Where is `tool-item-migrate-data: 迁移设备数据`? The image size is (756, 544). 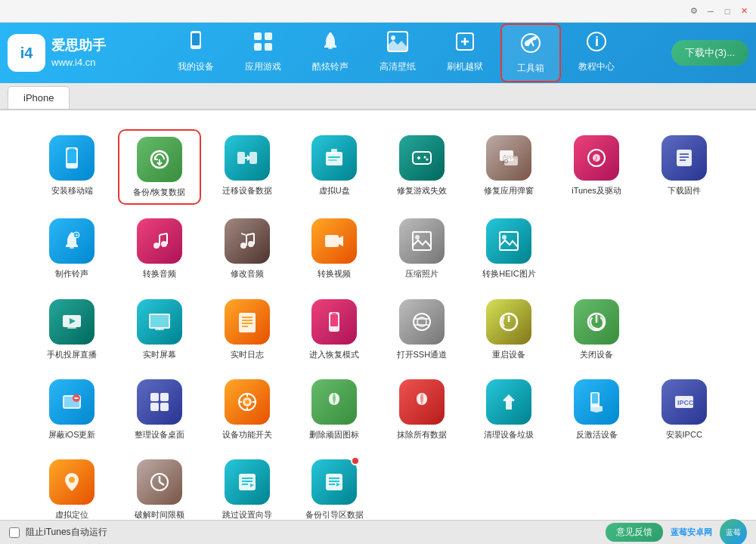
tool-item-migrate-data: 迁移设备数据 is located at coordinates (246, 167).